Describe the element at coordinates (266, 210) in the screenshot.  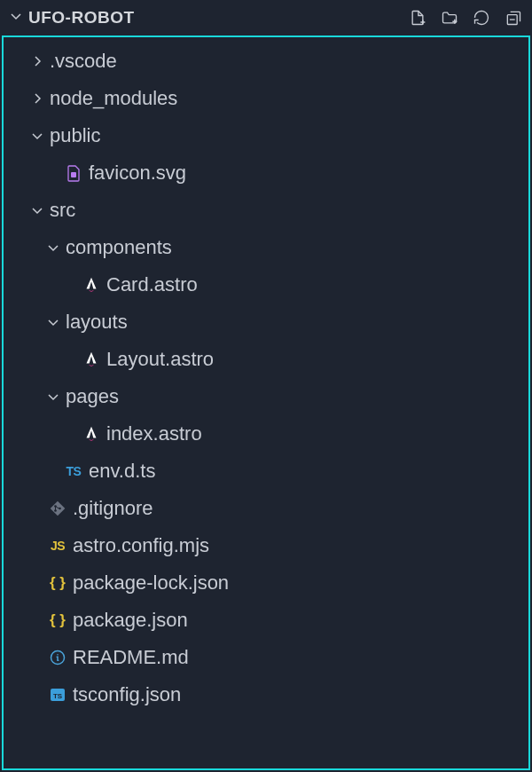
I see `folder-item: src` at that location.